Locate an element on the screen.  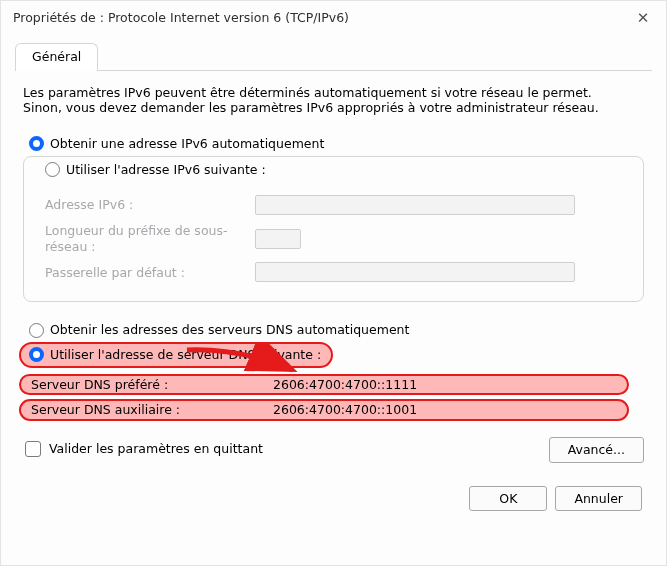
radio-label: Obtenir les adresses des serveurs DNS au… is located at coordinates (230, 330).